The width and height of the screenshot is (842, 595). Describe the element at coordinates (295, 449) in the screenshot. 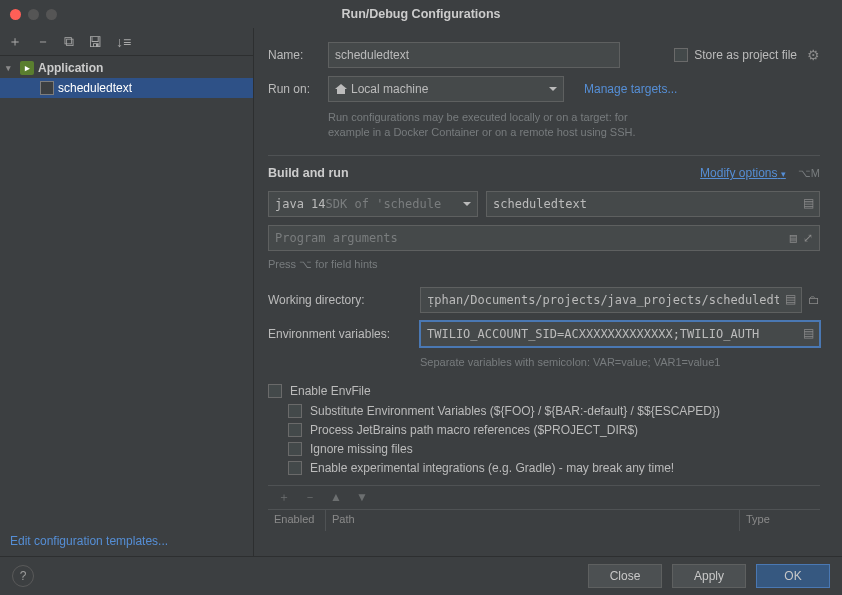

I see `ignore-missing-checkbox` at that location.